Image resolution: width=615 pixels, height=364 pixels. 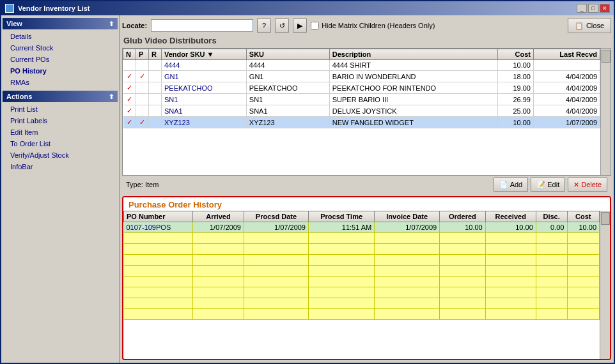 I want to click on type-label: Type: Item, so click(x=142, y=185).